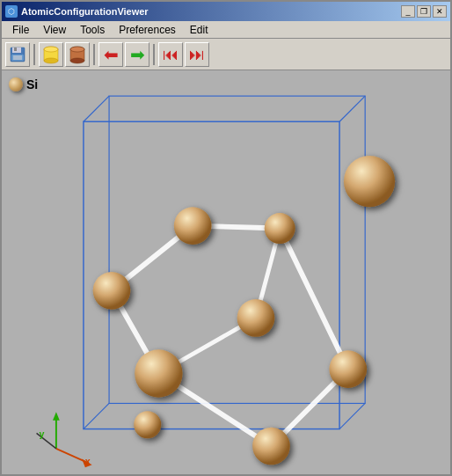 The image size is (452, 476). Describe the element at coordinates (226, 55) in the screenshot. I see `toolbar: ⬅ ➡ ⏮ ⏭` at that location.